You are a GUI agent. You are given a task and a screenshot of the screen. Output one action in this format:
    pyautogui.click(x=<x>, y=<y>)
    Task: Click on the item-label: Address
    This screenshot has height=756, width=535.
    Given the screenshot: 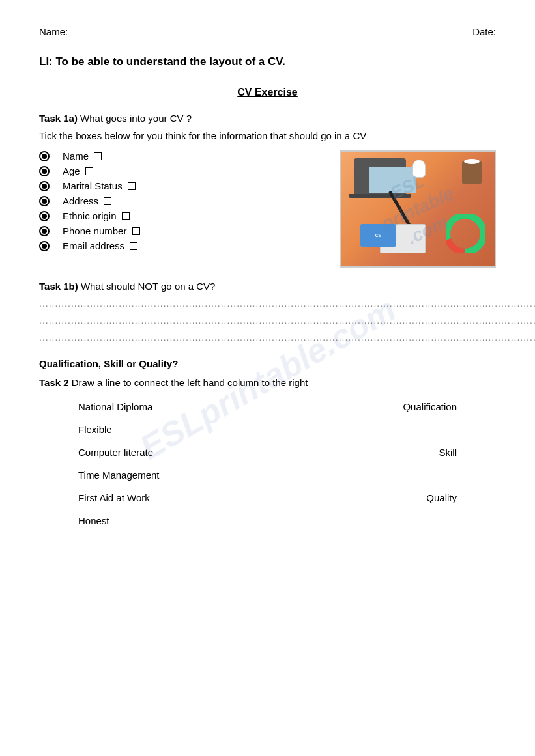 What is the action you would take?
    pyautogui.click(x=82, y=201)
    